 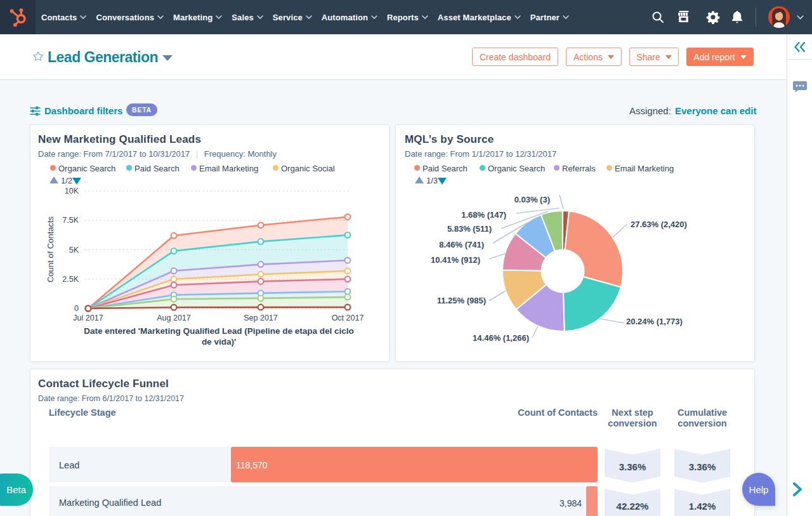 I want to click on svg-text: Aug 2017, so click(x=174, y=318).